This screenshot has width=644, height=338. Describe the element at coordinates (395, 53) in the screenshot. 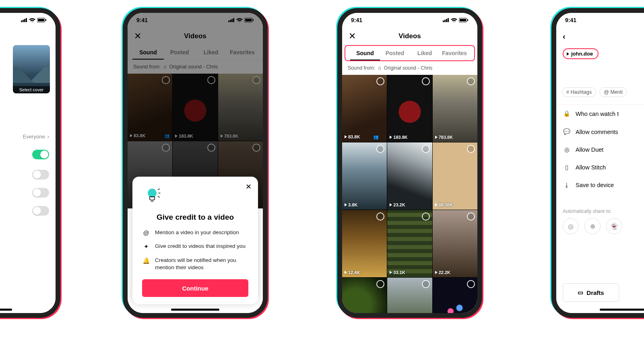

I see `tab-posted: Posted` at that location.